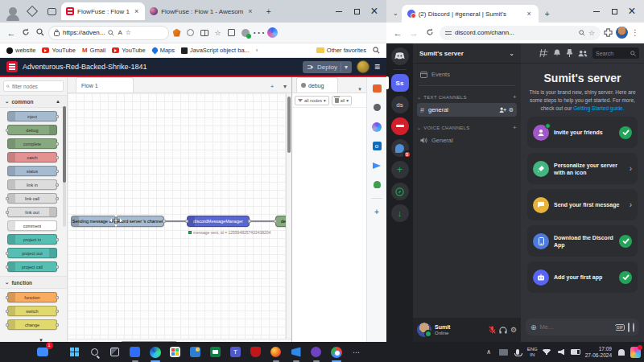 The width and height of the screenshot is (644, 362). What do you see at coordinates (103, 11) in the screenshot?
I see `edge-tab-flowfuse: FlowFuse : Flow 1 ×` at bounding box center [103, 11].